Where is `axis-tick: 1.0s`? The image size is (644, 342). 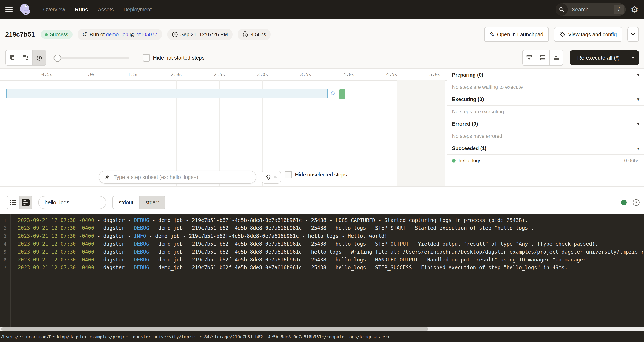 axis-tick: 1.0s is located at coordinates (90, 74).